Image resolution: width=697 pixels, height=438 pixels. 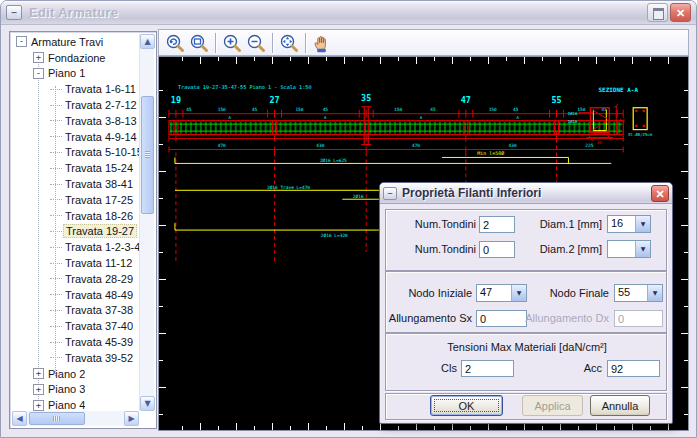 I want to click on close-button, so click(x=680, y=12).